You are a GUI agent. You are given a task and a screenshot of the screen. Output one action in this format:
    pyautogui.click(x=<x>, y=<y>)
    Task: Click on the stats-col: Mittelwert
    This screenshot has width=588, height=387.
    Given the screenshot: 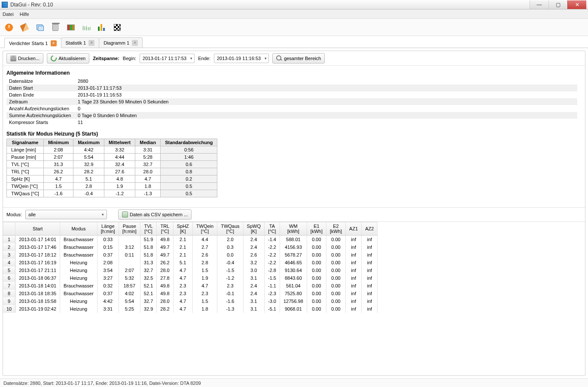 What is the action you would take?
    pyautogui.click(x=119, y=142)
    